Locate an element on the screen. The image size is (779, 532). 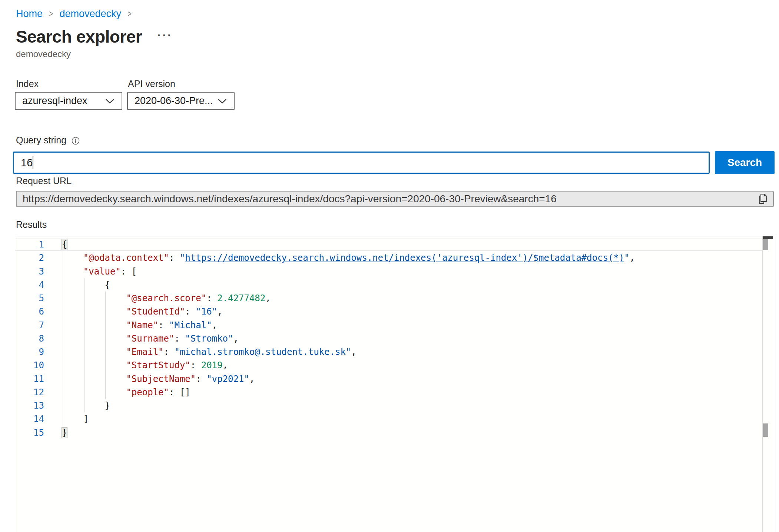
json-link: https://demovedecky.search.windows.net/i… is located at coordinates (405, 258).